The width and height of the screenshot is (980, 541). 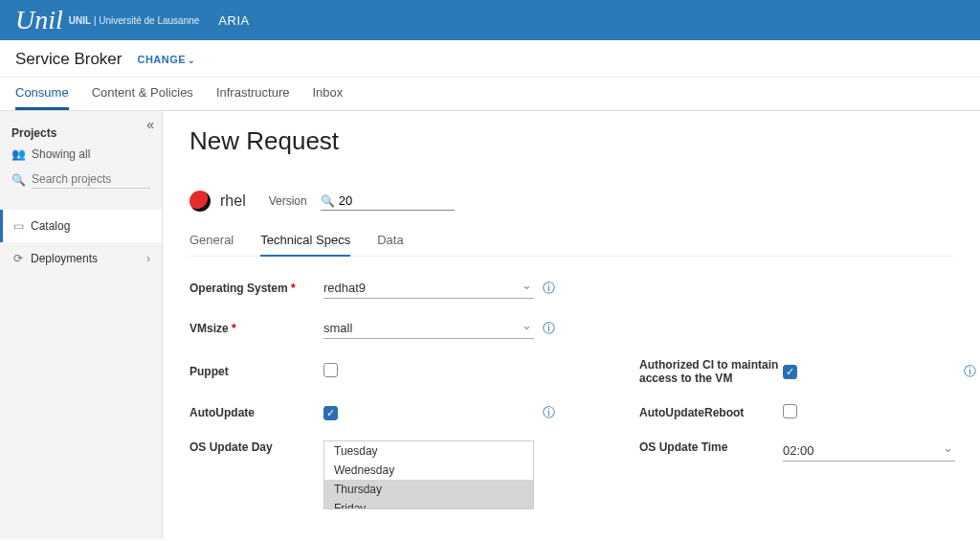 What do you see at coordinates (429, 489) in the screenshot?
I see `list-item: Thursday` at bounding box center [429, 489].